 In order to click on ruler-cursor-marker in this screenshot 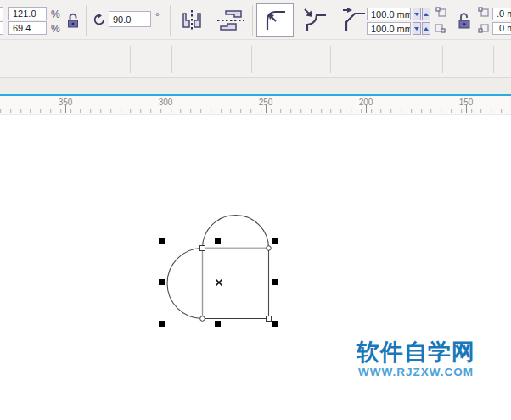, I will do `click(65, 102)`.